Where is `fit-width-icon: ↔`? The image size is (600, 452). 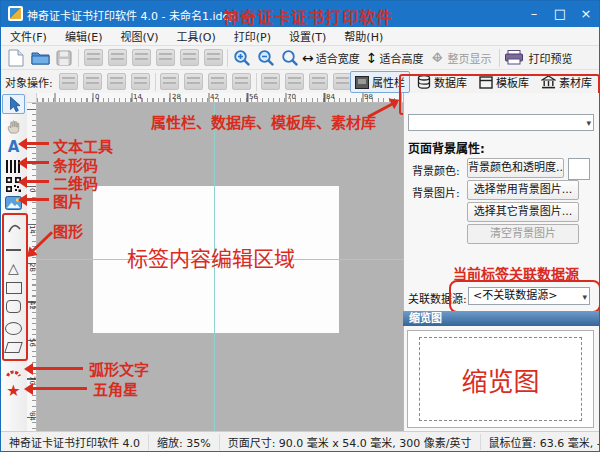
fit-width-icon: ↔ is located at coordinates (308, 58).